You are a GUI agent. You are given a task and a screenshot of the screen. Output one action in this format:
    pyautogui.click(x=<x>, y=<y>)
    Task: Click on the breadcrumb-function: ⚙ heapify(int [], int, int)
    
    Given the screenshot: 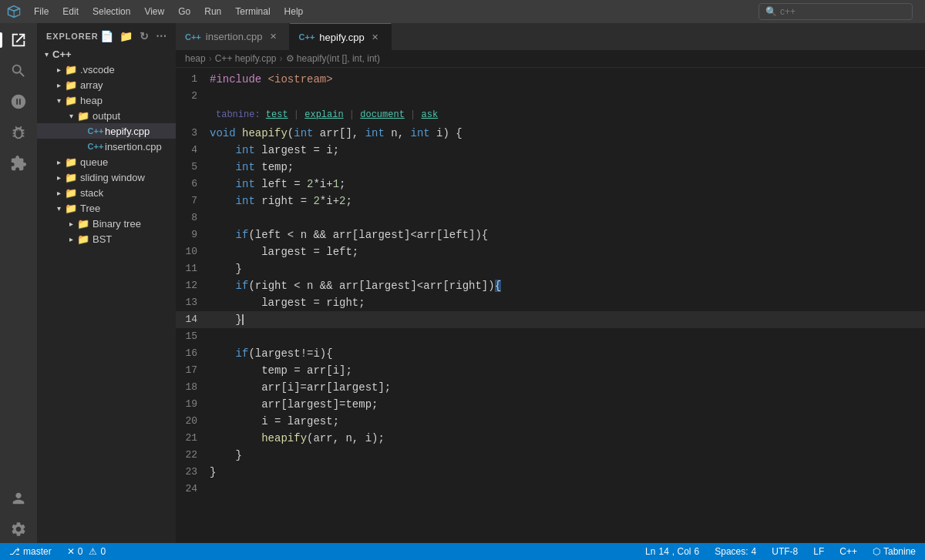 What is the action you would take?
    pyautogui.click(x=333, y=59)
    